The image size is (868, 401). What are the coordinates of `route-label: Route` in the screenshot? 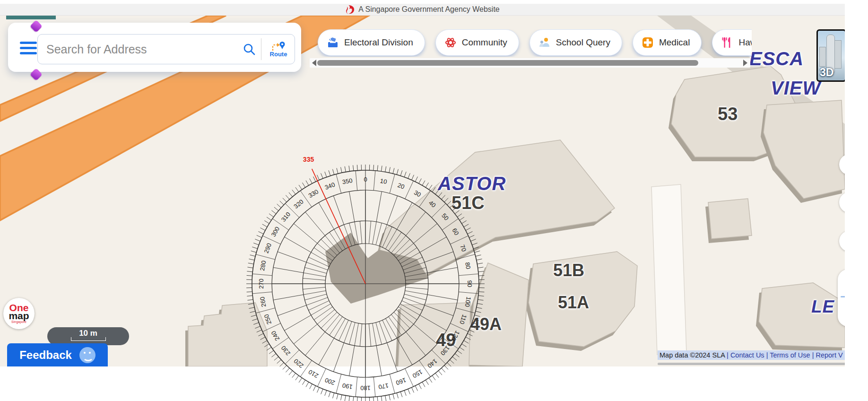 It's located at (279, 54).